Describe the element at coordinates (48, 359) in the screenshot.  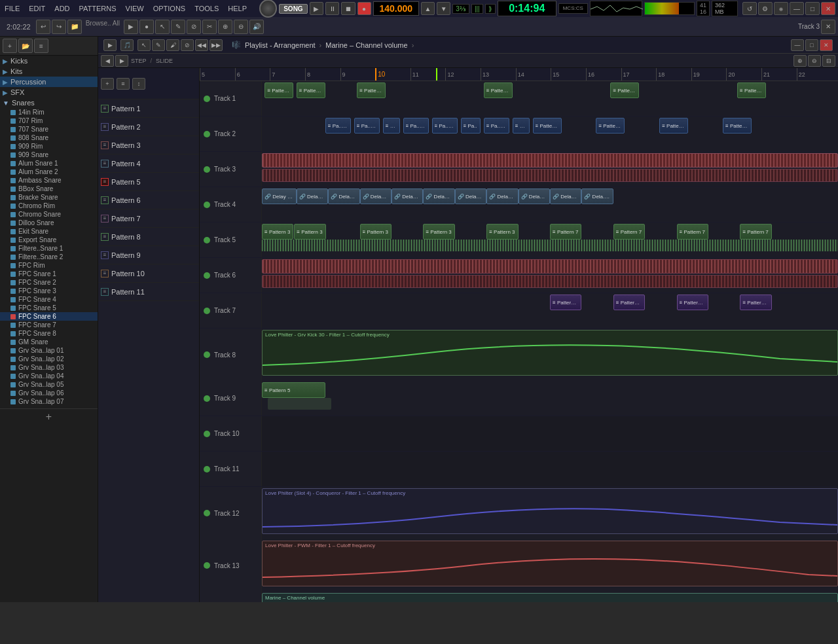
I see `file-grv-lap-02: Grv Sna..lap 02` at that location.